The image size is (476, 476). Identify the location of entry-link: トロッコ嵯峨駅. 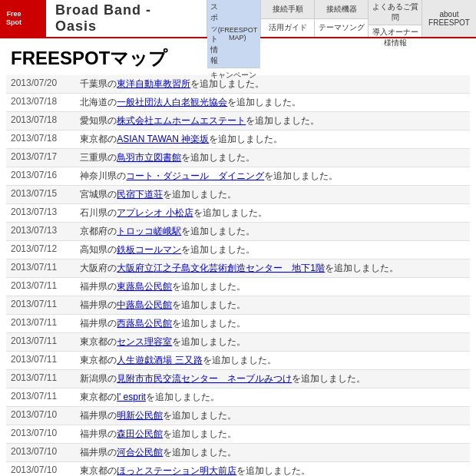
(149, 231).